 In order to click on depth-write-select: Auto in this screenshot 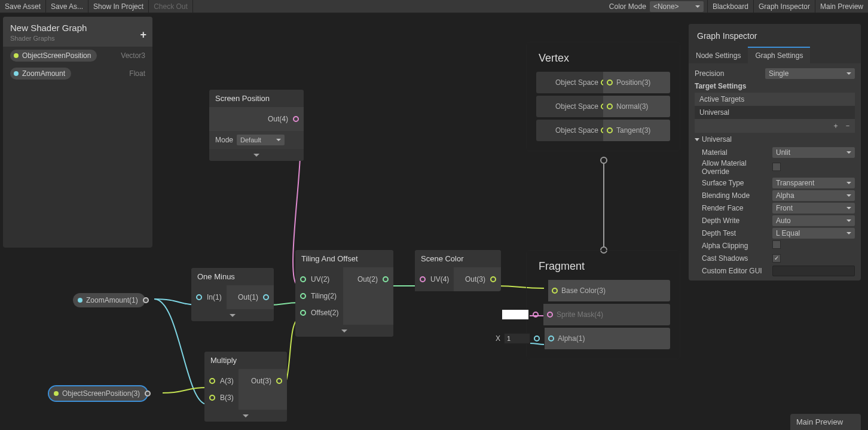, I will do `click(814, 221)`.